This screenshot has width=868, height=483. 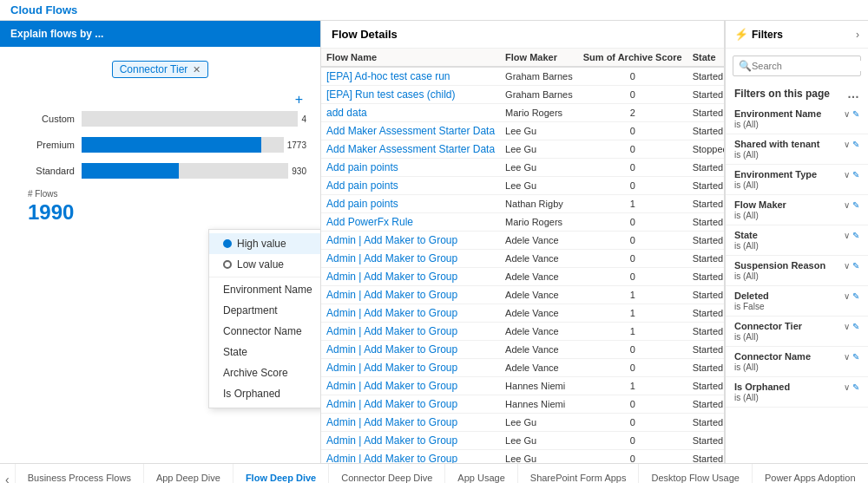 What do you see at coordinates (633, 57) in the screenshot?
I see `col-archive-score: Sum of Archive Score` at bounding box center [633, 57].